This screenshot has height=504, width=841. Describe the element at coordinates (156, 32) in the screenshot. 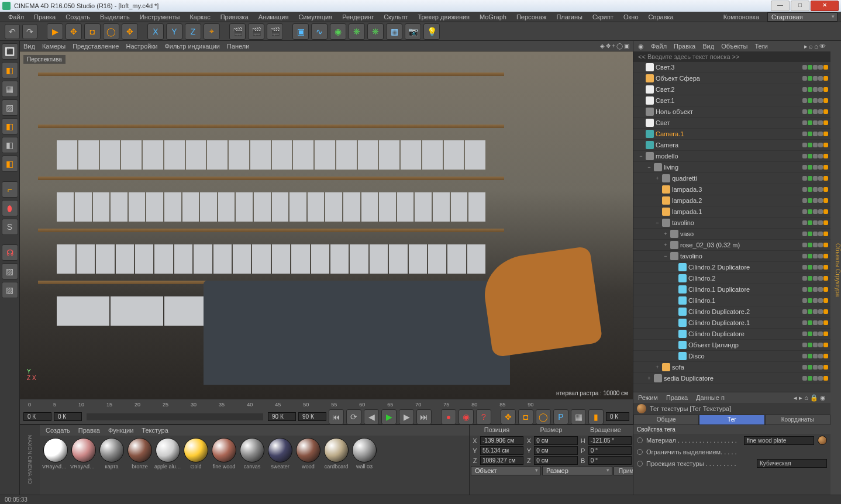

I see `x-axis-lock: X` at that location.